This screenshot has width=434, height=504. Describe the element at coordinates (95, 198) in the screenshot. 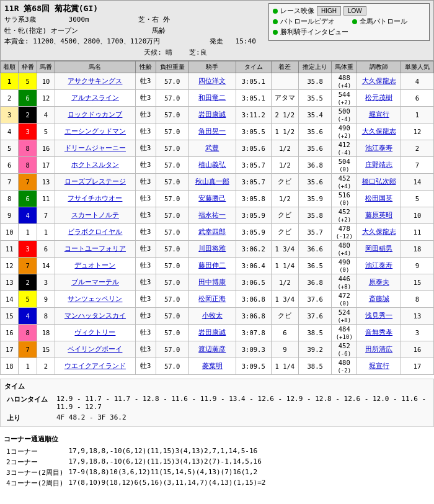

I see `horse-name-link: フサイチホウオー` at that location.